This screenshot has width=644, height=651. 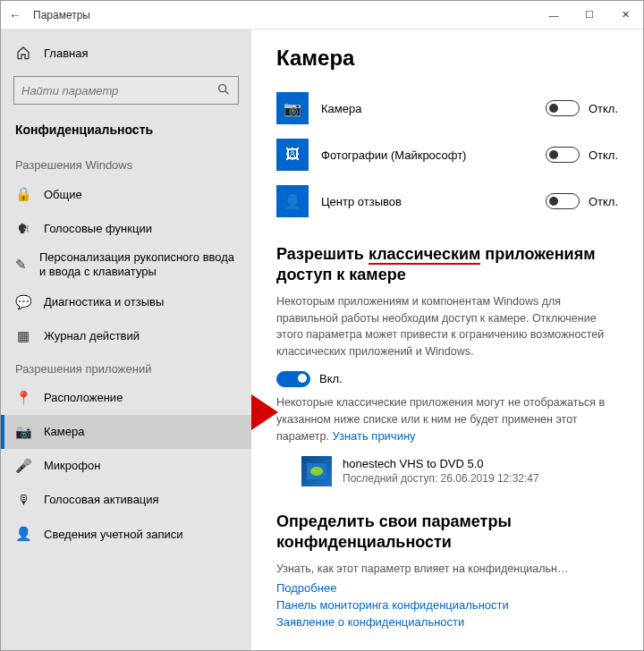 What do you see at coordinates (447, 155) in the screenshot?
I see `app-row-photos: 🖼 Фотографии (Майкрософт) Откл.` at bounding box center [447, 155].